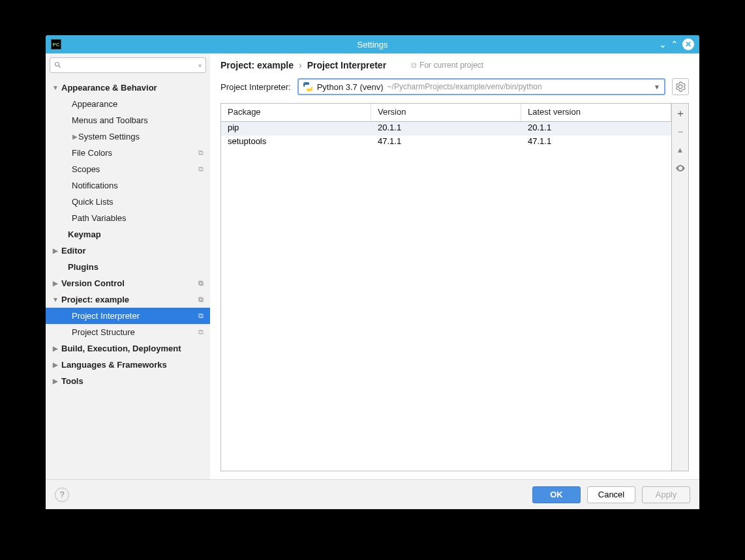 The width and height of the screenshot is (745, 560). I want to click on apply-button: Apply, so click(666, 495).